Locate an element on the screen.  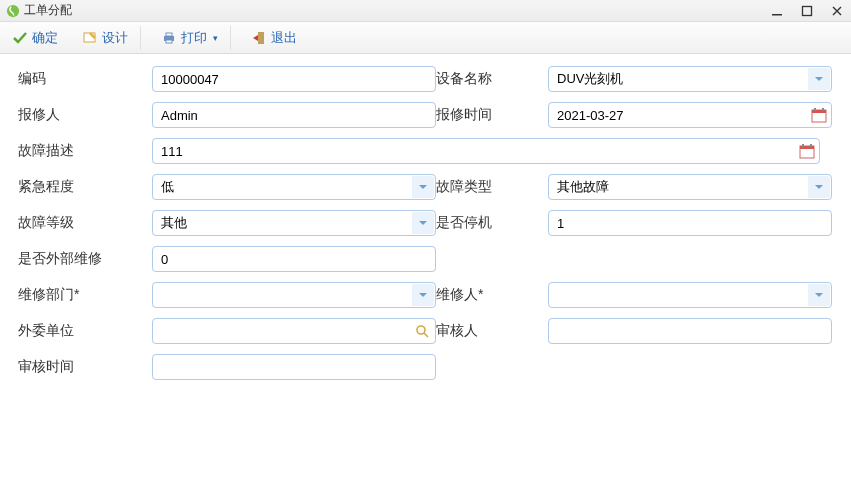
fault-desc-input is located at coordinates (486, 151).